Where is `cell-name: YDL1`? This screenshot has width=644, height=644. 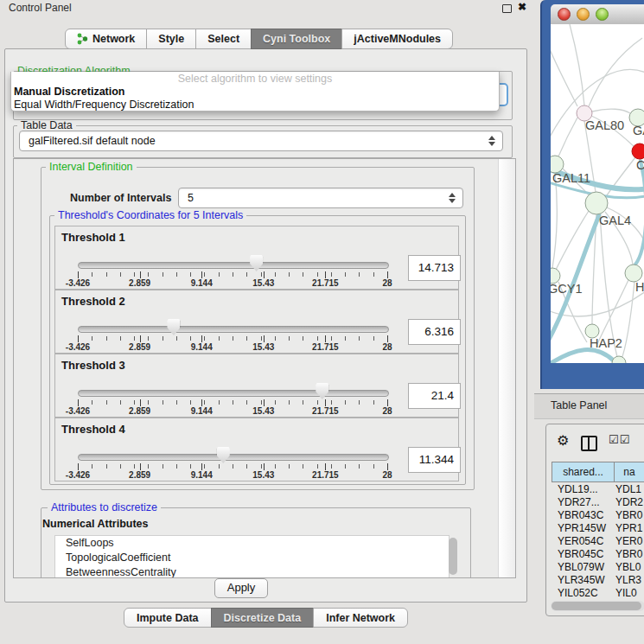
cell-name: YDL1 is located at coordinates (628, 489).